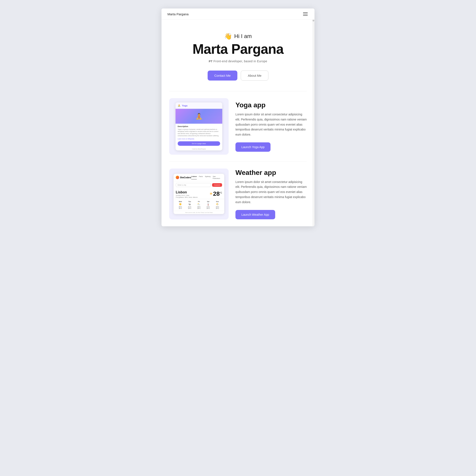 The width and height of the screenshot is (476, 476). Describe the element at coordinates (216, 194) in the screenshot. I see `weather-temp-number: 28` at that location.